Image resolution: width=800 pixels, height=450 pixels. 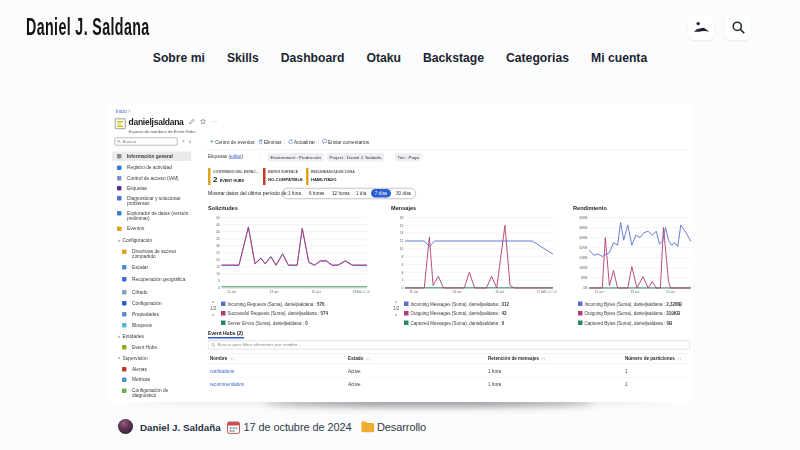 I want to click on svg-text: 40, so click(x=218, y=231).